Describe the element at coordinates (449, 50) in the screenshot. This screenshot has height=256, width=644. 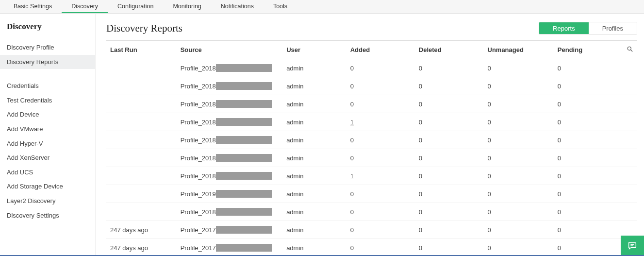
I see `col-deleted: Deleted` at that location.